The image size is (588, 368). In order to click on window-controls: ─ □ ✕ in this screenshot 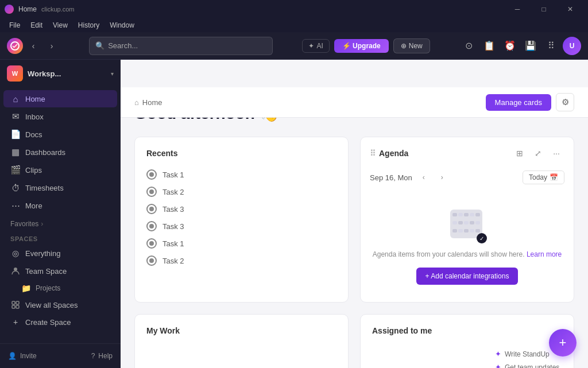, I will do `click(544, 9)`.